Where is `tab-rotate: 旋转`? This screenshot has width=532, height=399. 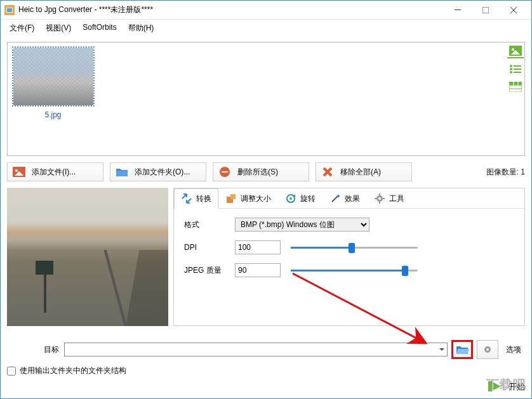
tab-rotate: 旋转 is located at coordinates (300, 199).